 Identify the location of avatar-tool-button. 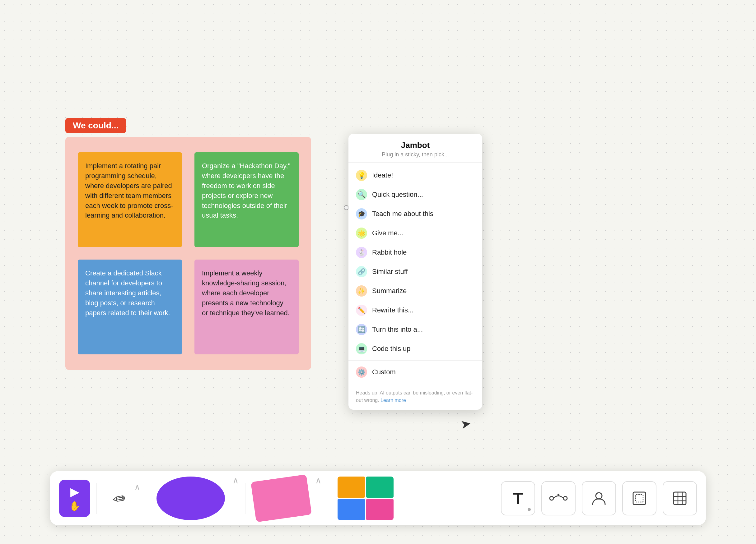
(599, 498).